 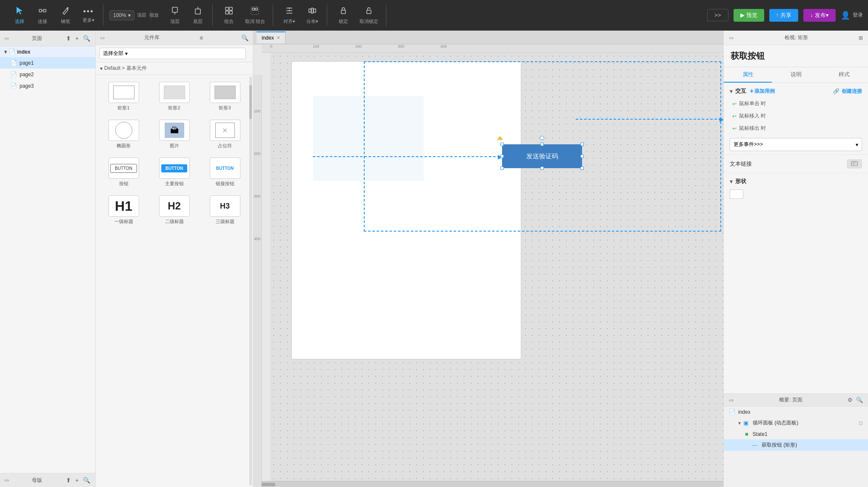 I want to click on event-mouse-enter: ↩ 鼠标移入 时, so click(x=796, y=116).